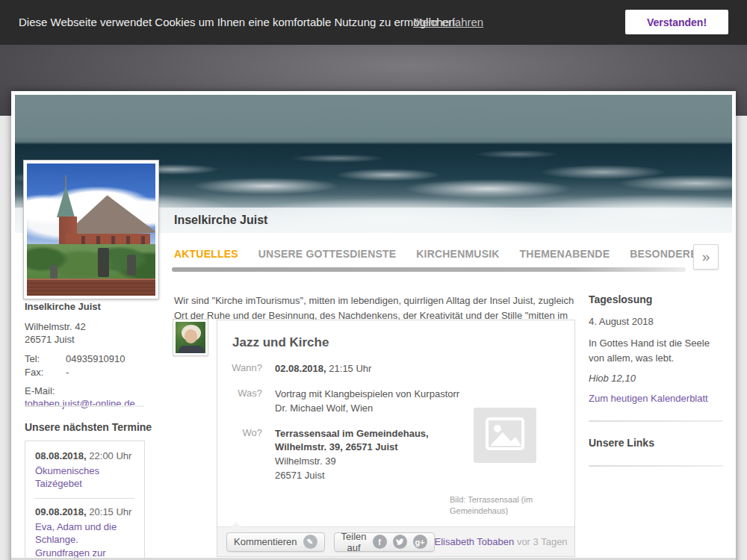 Image resolution: width=747 pixels, height=560 pixels. What do you see at coordinates (656, 380) in the screenshot?
I see `right-sidebar: Tageslosung 4. August 2018 In Gottes Han…` at bounding box center [656, 380].